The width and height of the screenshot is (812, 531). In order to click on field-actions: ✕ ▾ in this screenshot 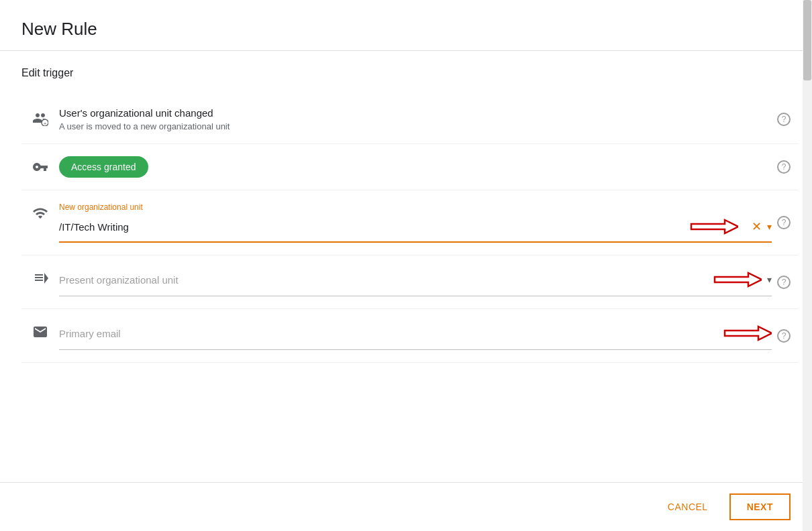, I will do `click(760, 227)`.